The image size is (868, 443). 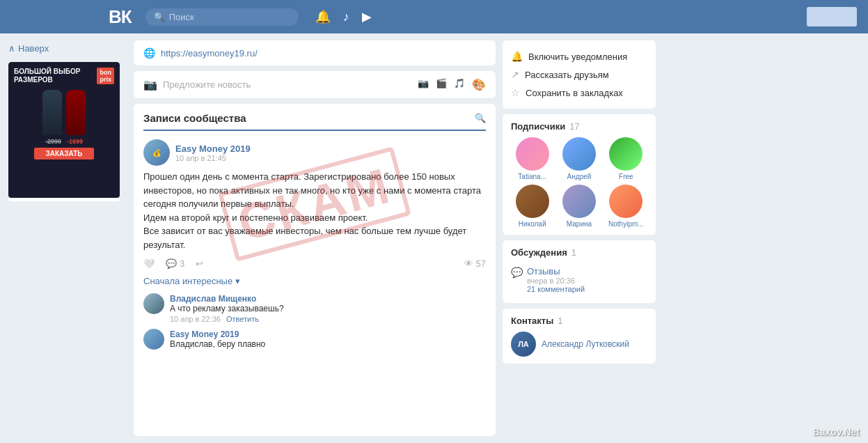 What do you see at coordinates (242, 319) in the screenshot?
I see `reply-button-1: Ответить` at bounding box center [242, 319].